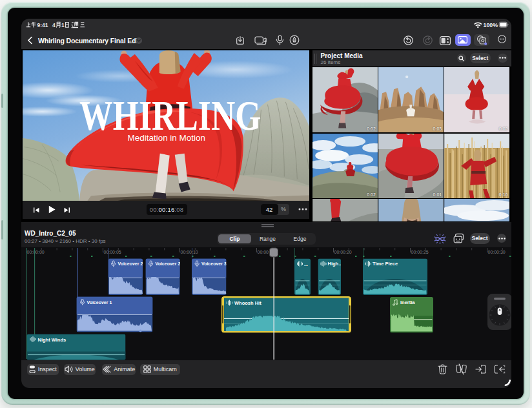  Describe the element at coordinates (167, 137) in the screenshot. I see `svg-text: Meditation in Motion` at that location.